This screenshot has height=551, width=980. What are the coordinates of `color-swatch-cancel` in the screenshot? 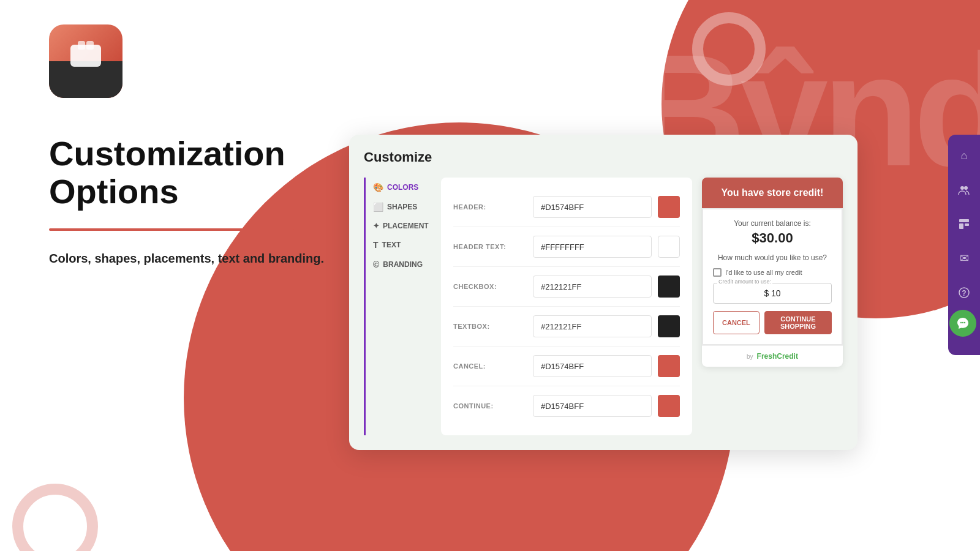 It's located at (669, 366).